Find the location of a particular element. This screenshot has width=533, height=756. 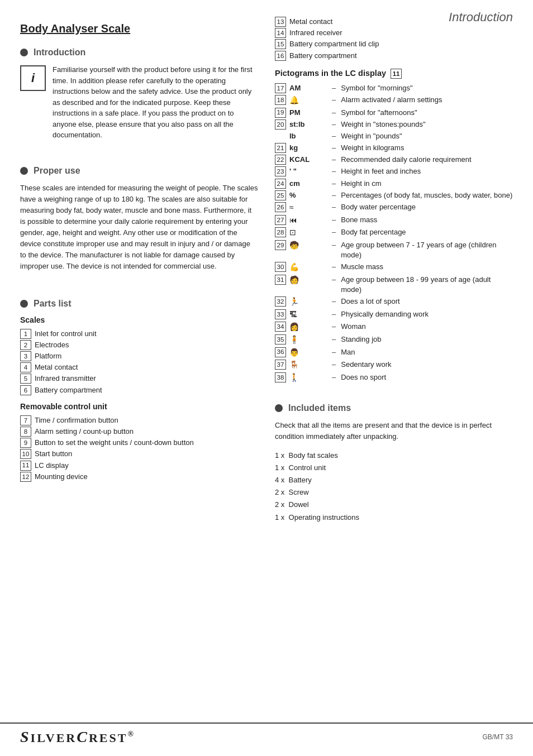

brand-logo: SILVERCREST® is located at coordinates (77, 737).